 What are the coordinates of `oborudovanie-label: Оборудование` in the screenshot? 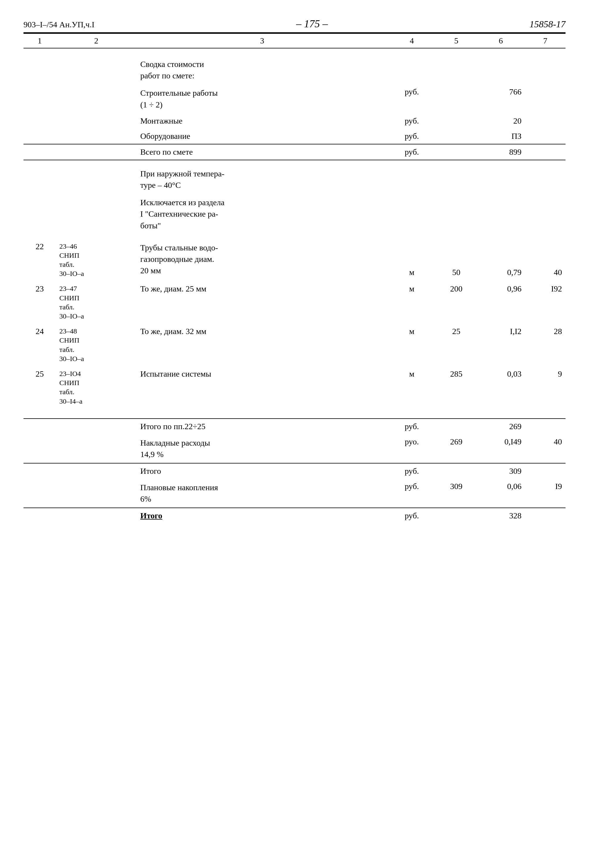 It's located at (262, 136).